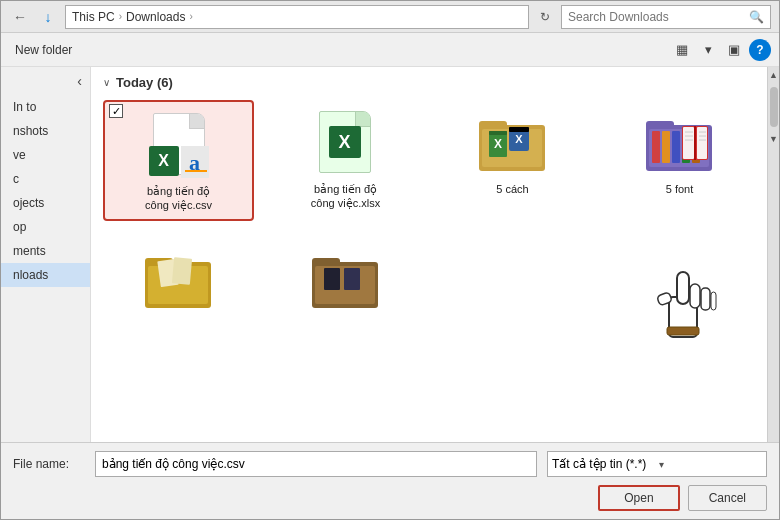 Image resolution: width=780 pixels, height=520 pixels. Describe the element at coordinates (346, 281) in the screenshot. I see `file-item-folder-dark` at that location.